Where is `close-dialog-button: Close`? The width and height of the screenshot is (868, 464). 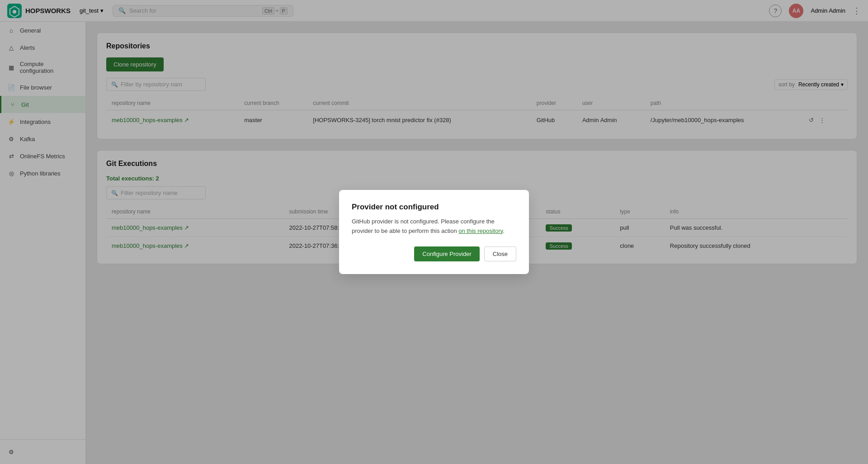
close-dialog-button: Close is located at coordinates (500, 254).